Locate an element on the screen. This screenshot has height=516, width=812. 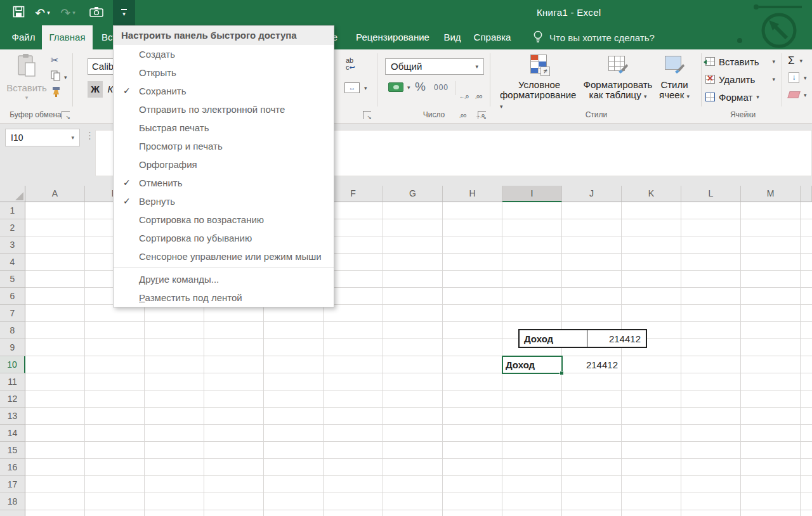
number-dialog-launcher: ↘ is located at coordinates (482, 115).